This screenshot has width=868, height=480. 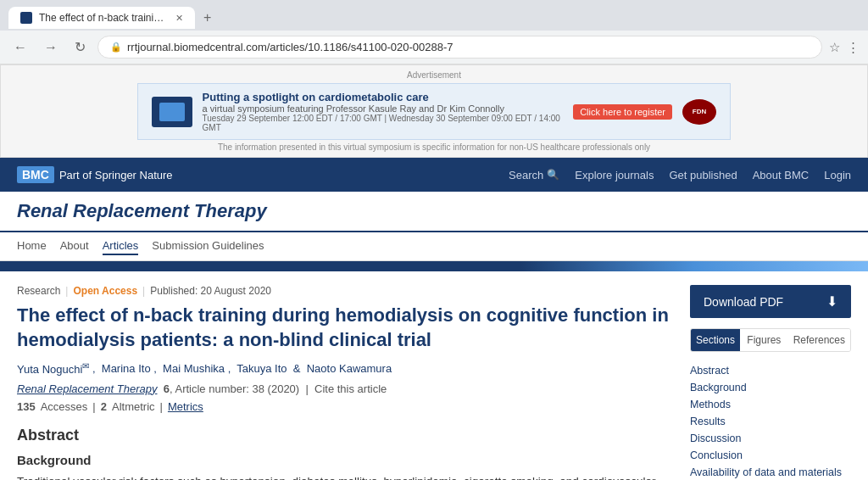 What do you see at coordinates (172, 112) in the screenshot?
I see `ad-logo-icon` at bounding box center [172, 112].